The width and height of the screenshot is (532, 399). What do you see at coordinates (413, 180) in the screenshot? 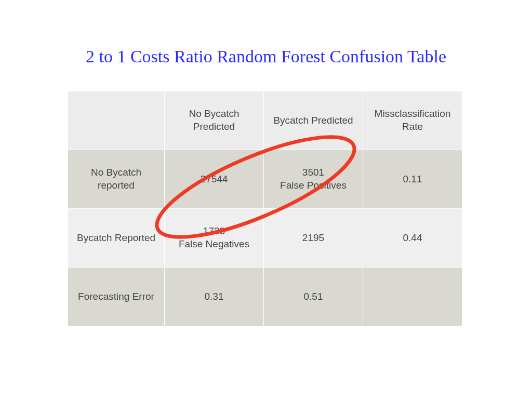
I see `cell-rate-row1: 0.11` at bounding box center [413, 180].